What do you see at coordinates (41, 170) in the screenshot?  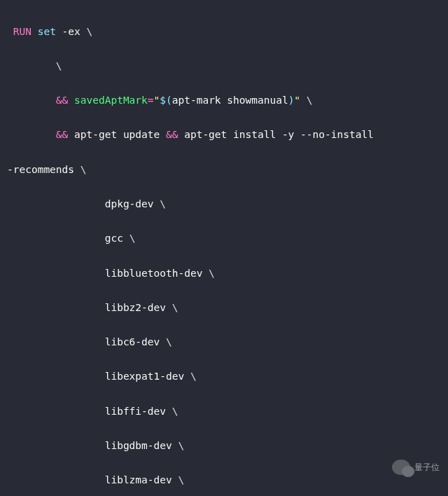 I see `token-flag: -recommends` at bounding box center [41, 170].